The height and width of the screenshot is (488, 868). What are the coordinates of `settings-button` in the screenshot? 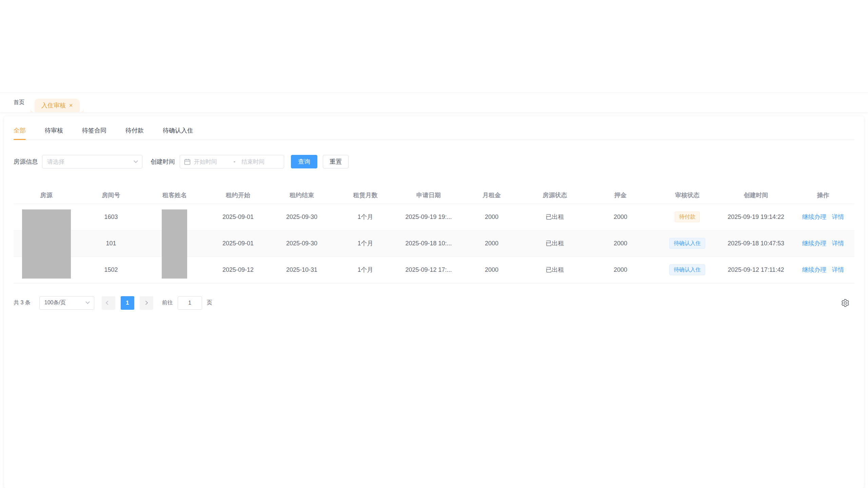 It's located at (845, 303).